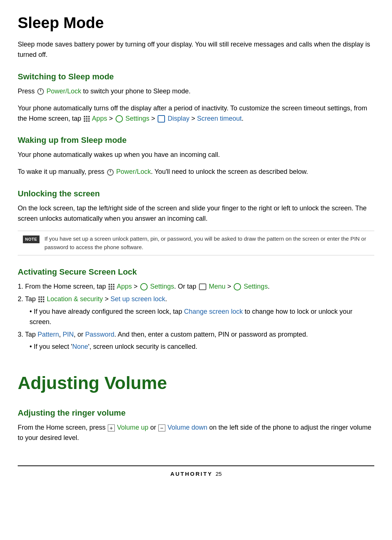  Describe the element at coordinates (196, 50) in the screenshot. I see `intro-text: Sleep mode saves battery power by turnin…` at that location.